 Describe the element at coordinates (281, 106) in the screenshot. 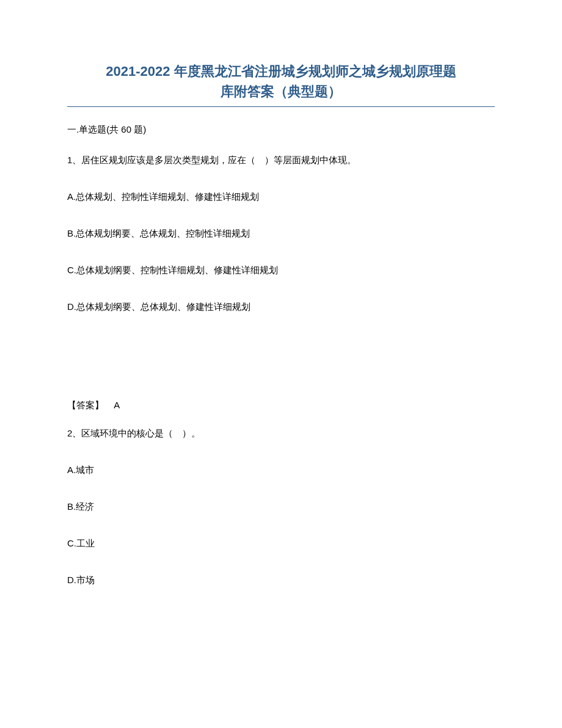

I see `title-underline` at that location.